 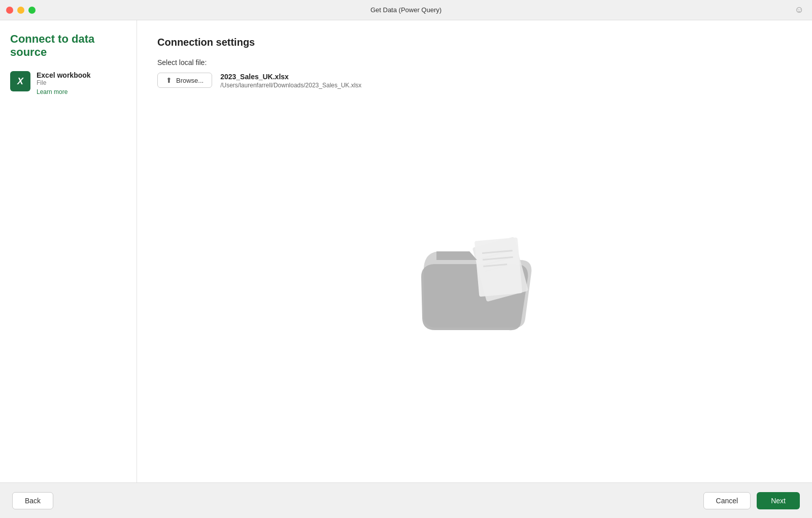 I want to click on browse-button-label: Browse..., so click(x=190, y=80).